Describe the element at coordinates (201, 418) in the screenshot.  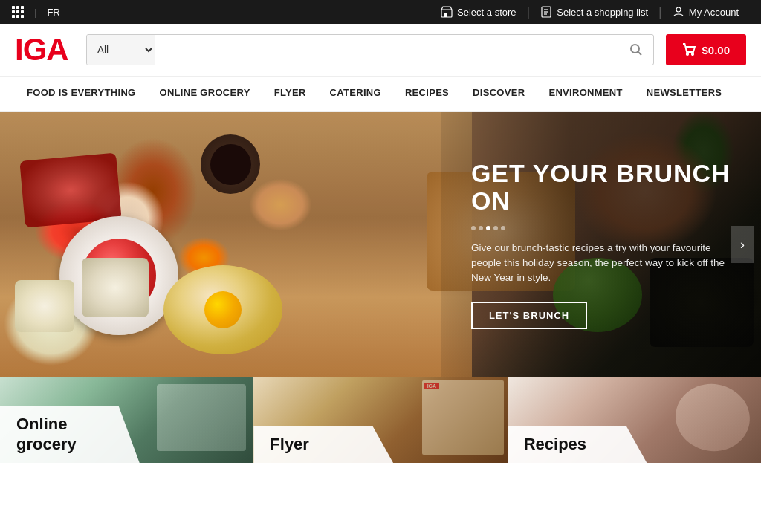
I see `card-1-image` at that location.